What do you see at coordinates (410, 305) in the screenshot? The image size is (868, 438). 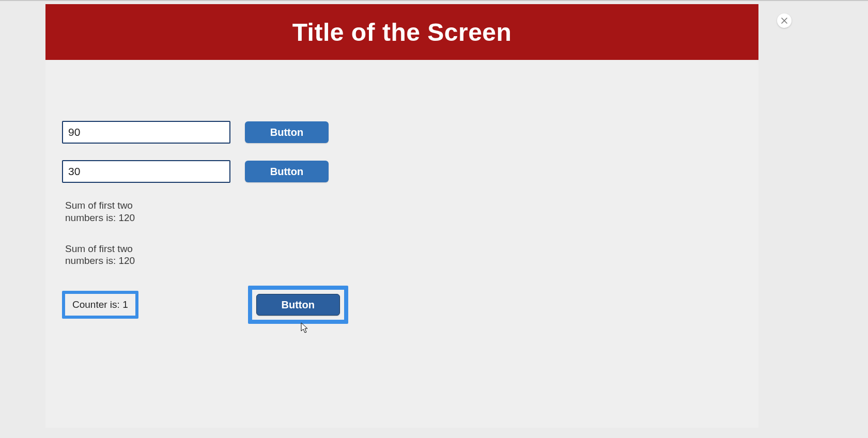 I see `counter-row: Counter is: 1 Button` at bounding box center [410, 305].